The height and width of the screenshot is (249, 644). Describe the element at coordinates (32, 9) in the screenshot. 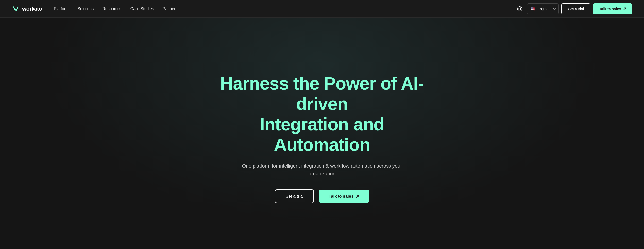

I see `logo-text: workato` at that location.